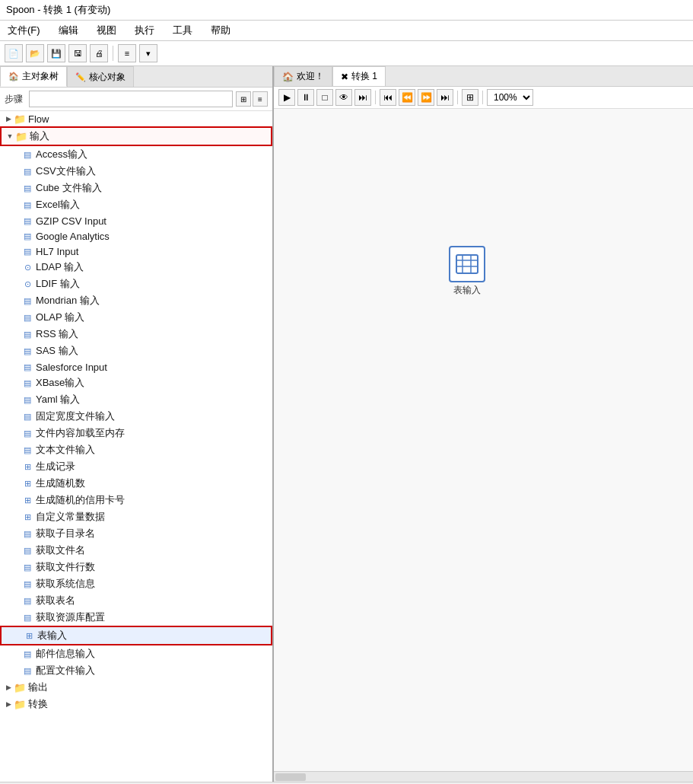 This screenshot has height=784, width=693. What do you see at coordinates (136, 236) in the screenshot?
I see `tree-item-google: ▤ Google Analytics` at bounding box center [136, 236].